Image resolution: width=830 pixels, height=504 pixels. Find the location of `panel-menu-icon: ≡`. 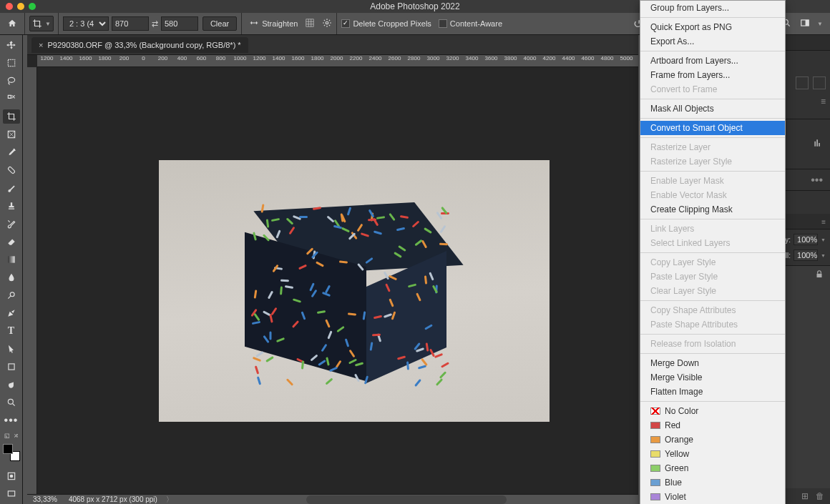

panel-menu-icon: ≡ is located at coordinates (824, 222).